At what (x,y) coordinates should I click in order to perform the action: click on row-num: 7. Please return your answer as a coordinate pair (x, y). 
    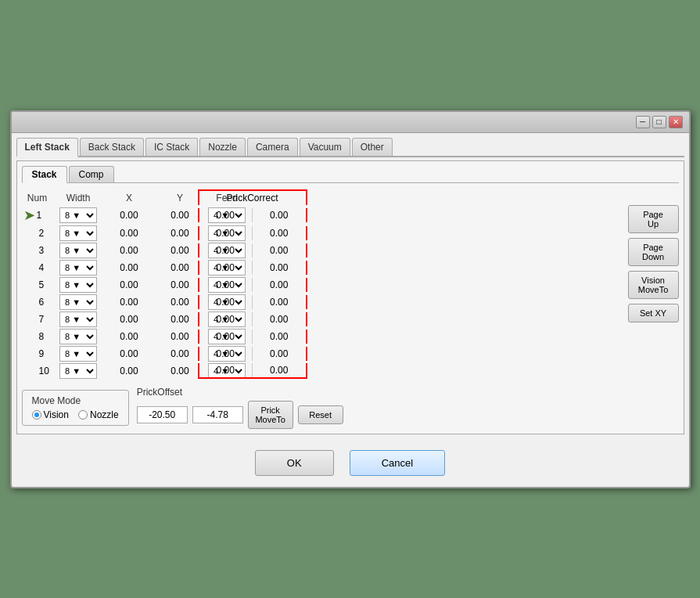
    Looking at the image, I should click on (42, 319).